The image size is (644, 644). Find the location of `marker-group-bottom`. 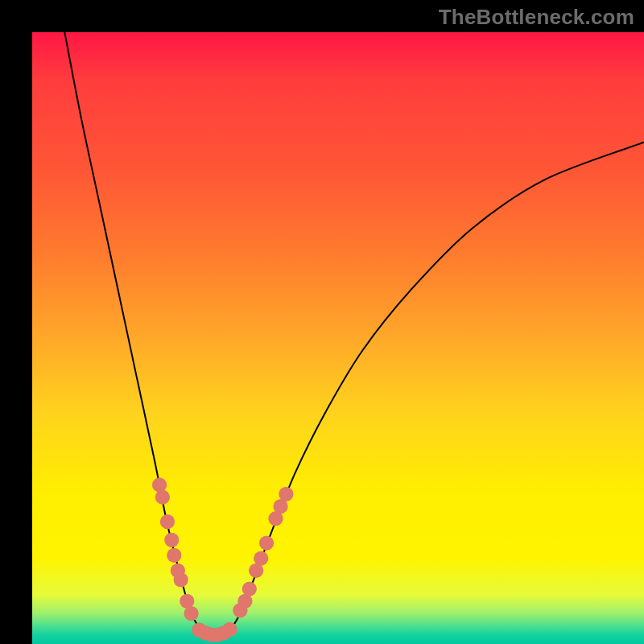

marker-group-bottom is located at coordinates (214, 633).